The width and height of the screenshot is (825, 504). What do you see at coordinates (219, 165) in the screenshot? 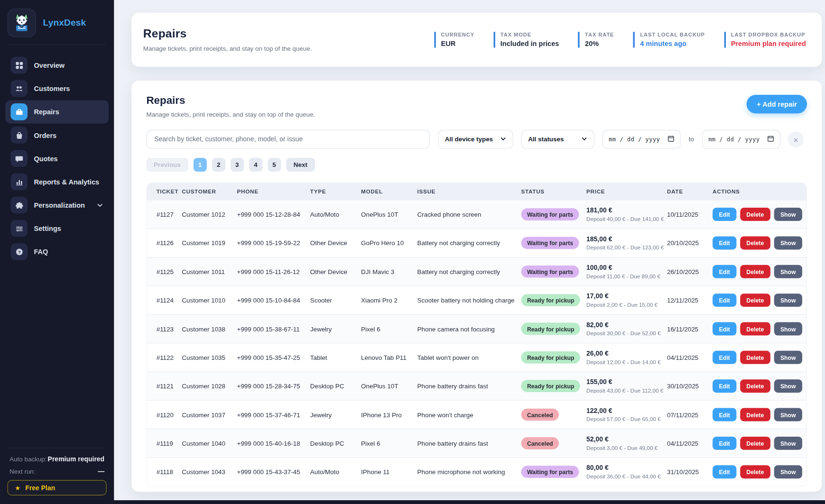
I see `page-button: 2` at bounding box center [219, 165].